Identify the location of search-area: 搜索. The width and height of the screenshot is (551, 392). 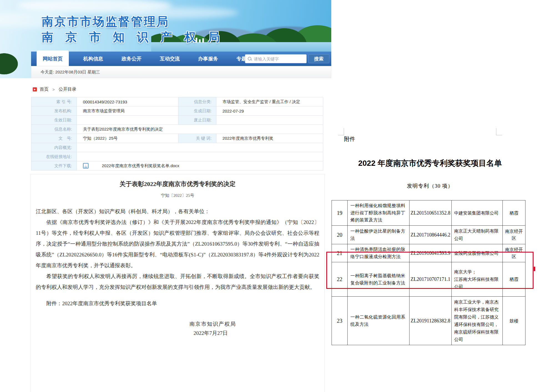
(287, 59).